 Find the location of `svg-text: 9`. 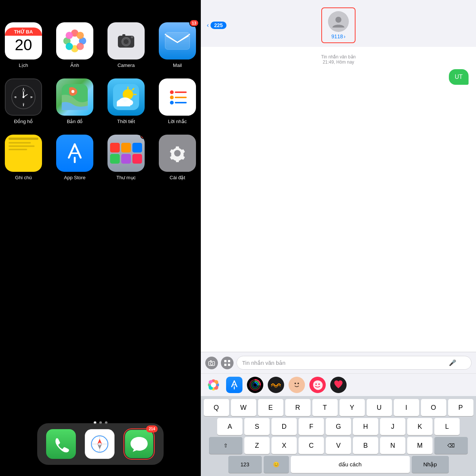

svg-text: 9 is located at coordinates (16, 97).